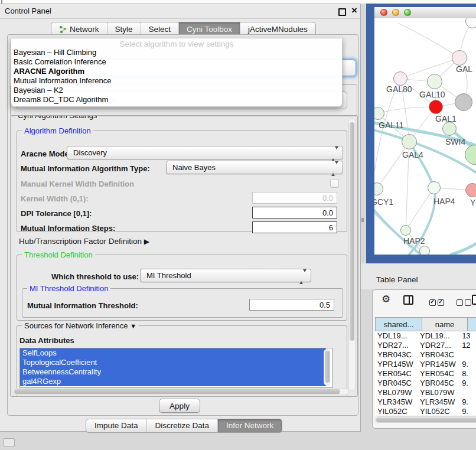 The image size is (476, 450). What do you see at coordinates (438, 402) in the screenshot?
I see `table-cell: YLR345W` at bounding box center [438, 402].